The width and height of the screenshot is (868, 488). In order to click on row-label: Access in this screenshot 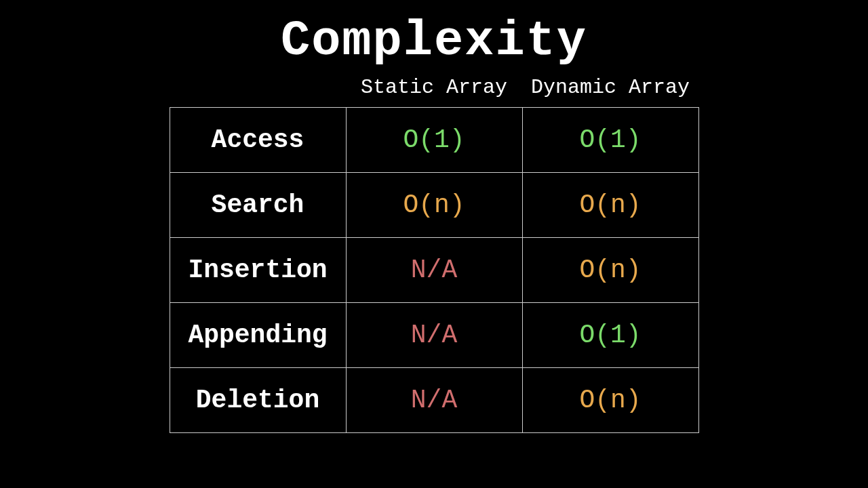, I will do `click(258, 140)`.